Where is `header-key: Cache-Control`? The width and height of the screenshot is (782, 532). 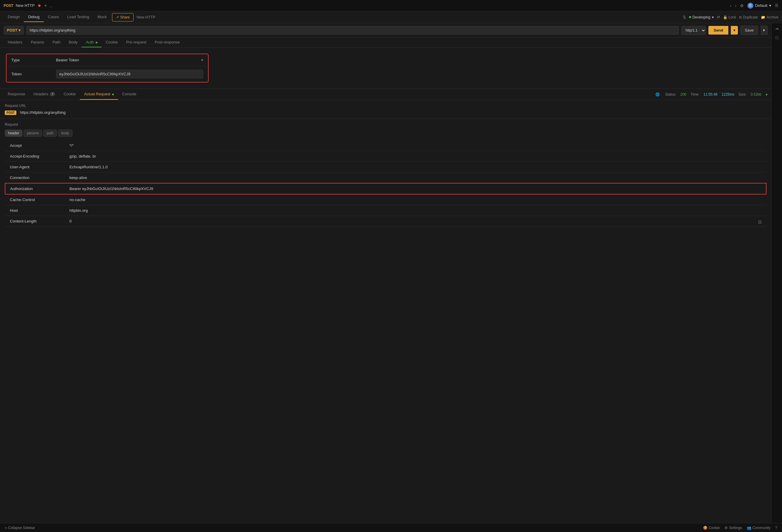 header-key: Cache-Control is located at coordinates (35, 200).